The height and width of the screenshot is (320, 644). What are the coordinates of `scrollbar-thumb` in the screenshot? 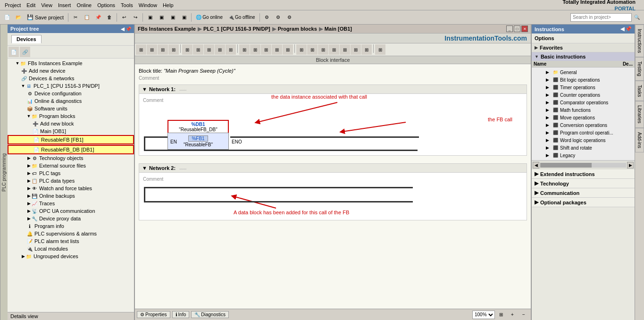 It's located at (566, 165).